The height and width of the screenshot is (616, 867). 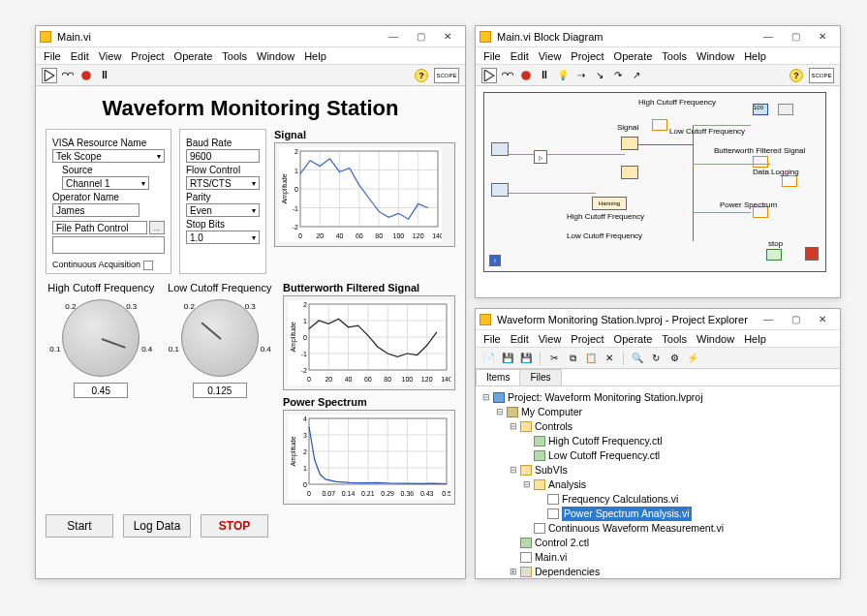 I want to click on cut-icon: ✂, so click(x=554, y=358).